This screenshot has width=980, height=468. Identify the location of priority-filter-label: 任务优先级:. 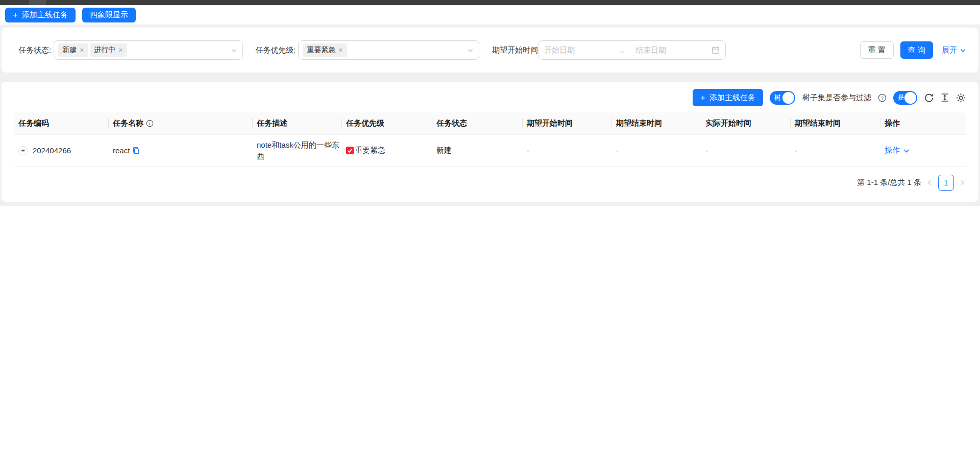
(276, 50).